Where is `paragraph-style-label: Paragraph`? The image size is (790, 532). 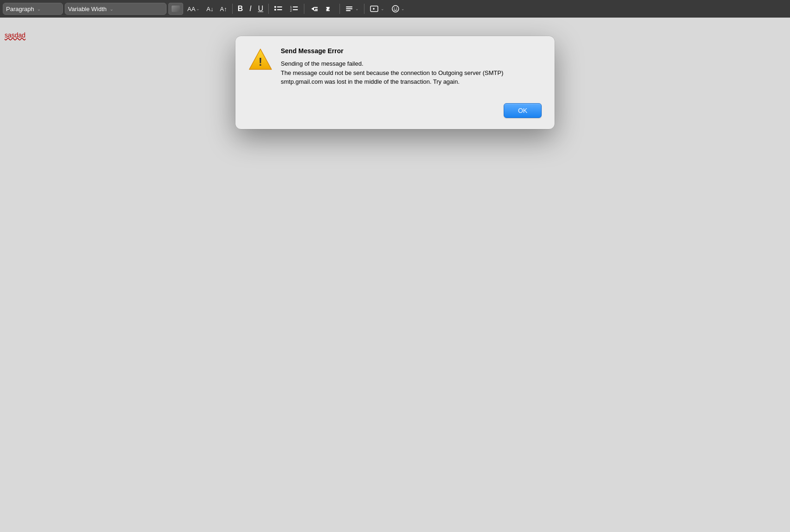 paragraph-style-label: Paragraph is located at coordinates (20, 9).